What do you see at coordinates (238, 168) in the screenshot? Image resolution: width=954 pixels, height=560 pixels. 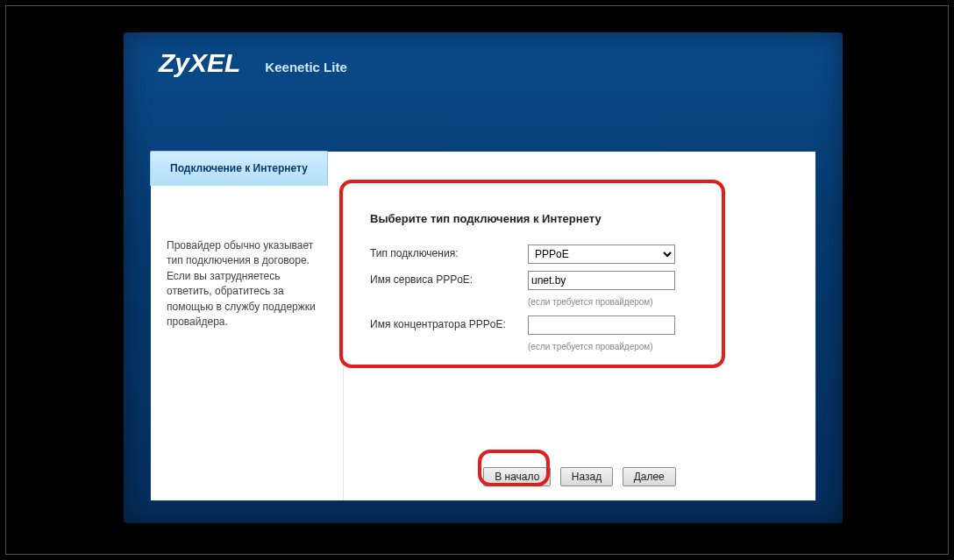 I see `tab-internet-connection: Подключение к Интернету` at bounding box center [238, 168].